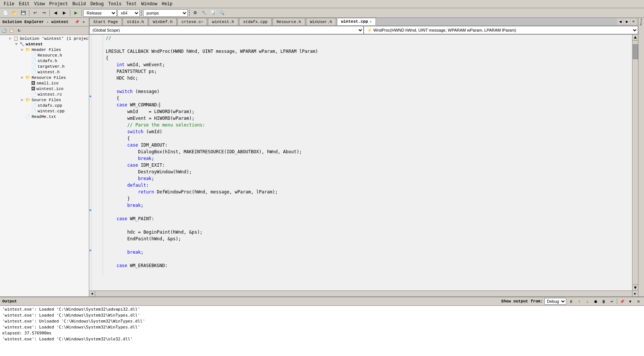 Image resolution: width=644 pixels, height=356 pixels. What do you see at coordinates (84, 22) in the screenshot?
I see `close-btn: ✕` at bounding box center [84, 22].